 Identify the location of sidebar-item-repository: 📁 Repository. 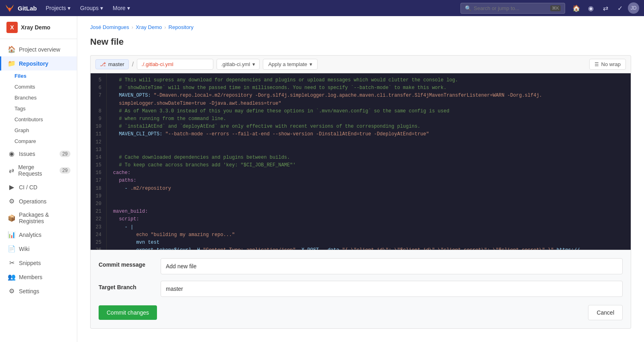
(39, 64).